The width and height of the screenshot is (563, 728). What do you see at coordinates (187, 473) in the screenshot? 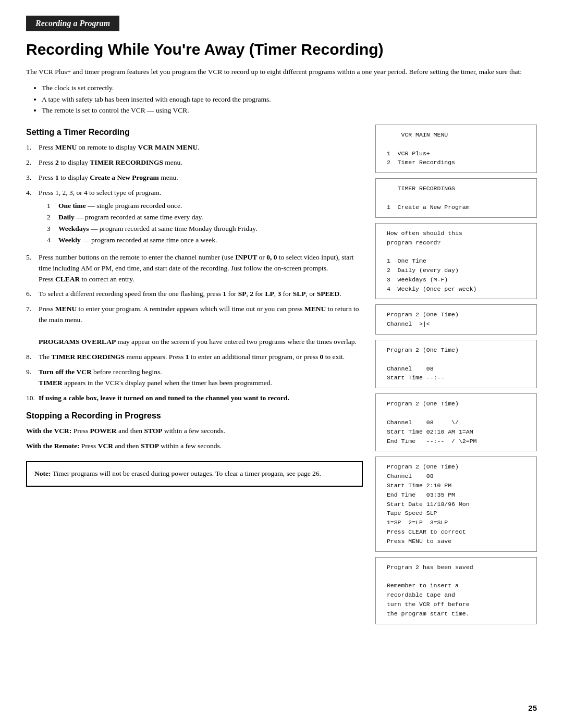
I see `note-text: Timer programs will not be erased during…` at bounding box center [187, 473].